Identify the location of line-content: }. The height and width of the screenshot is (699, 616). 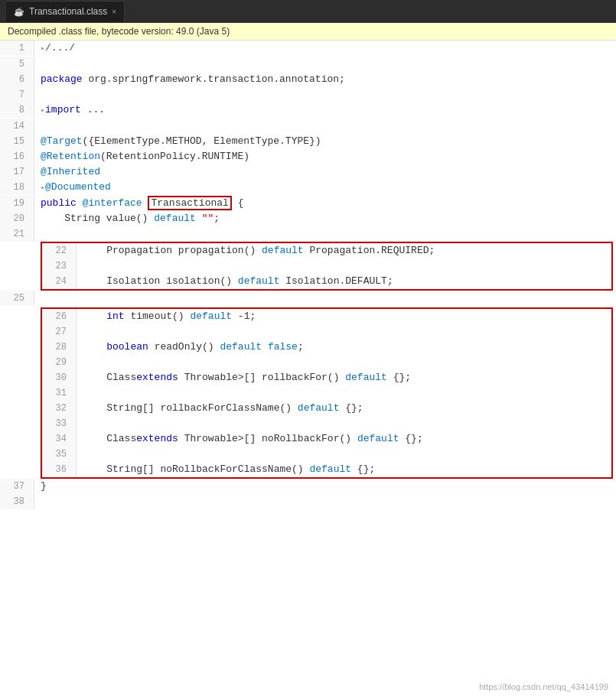
(41, 486).